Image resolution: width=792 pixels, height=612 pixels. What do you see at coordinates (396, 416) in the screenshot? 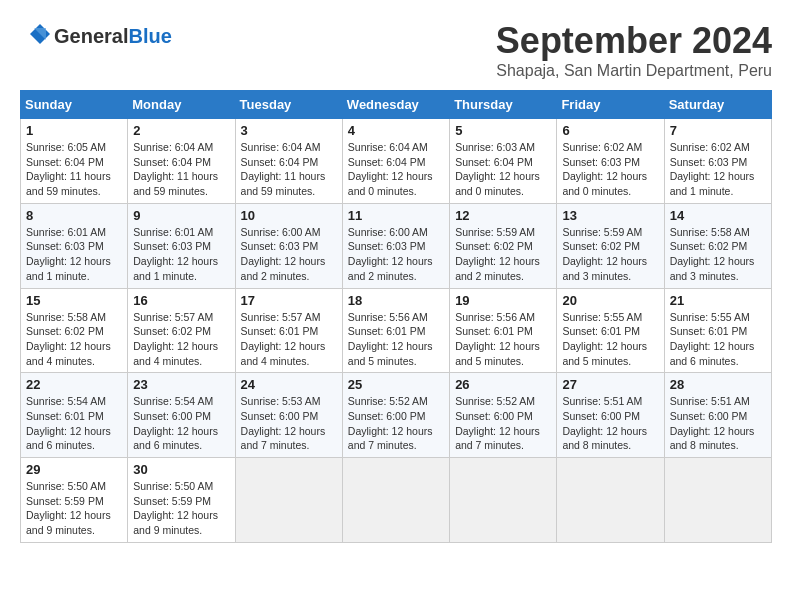
I see `calendar-week-4: 22Sunrise: 5:54 AMSunset: 6:01 PMDayligh…` at bounding box center [396, 416].